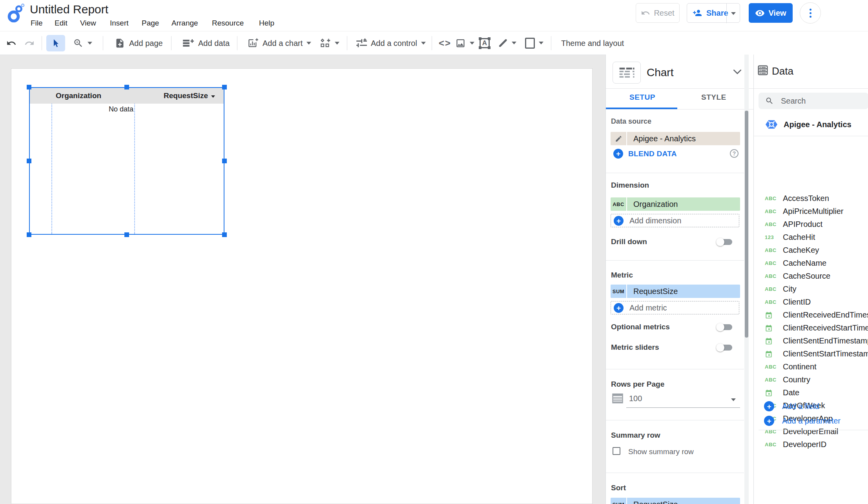  What do you see at coordinates (37, 23) in the screenshot?
I see `menu-file: File` at bounding box center [37, 23].